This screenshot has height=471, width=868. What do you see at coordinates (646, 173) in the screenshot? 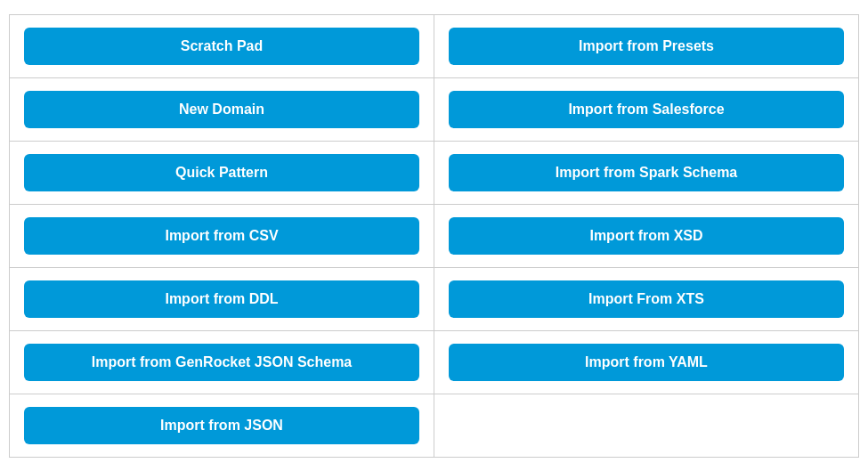
I see `cell-import-spark-schema: Import from Spark Schema` at bounding box center [646, 173].